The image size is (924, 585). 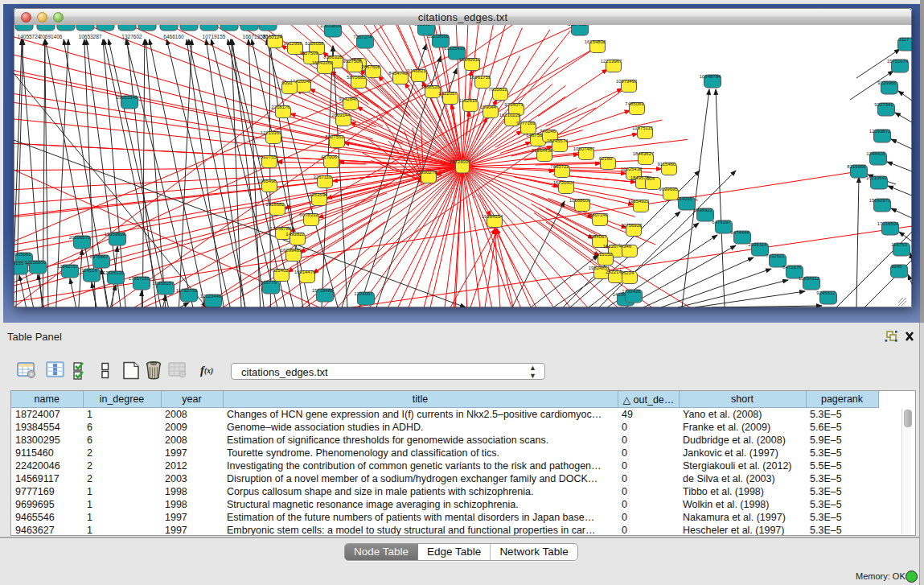 I want to click on svg-text: 6466160, so click(x=174, y=37).